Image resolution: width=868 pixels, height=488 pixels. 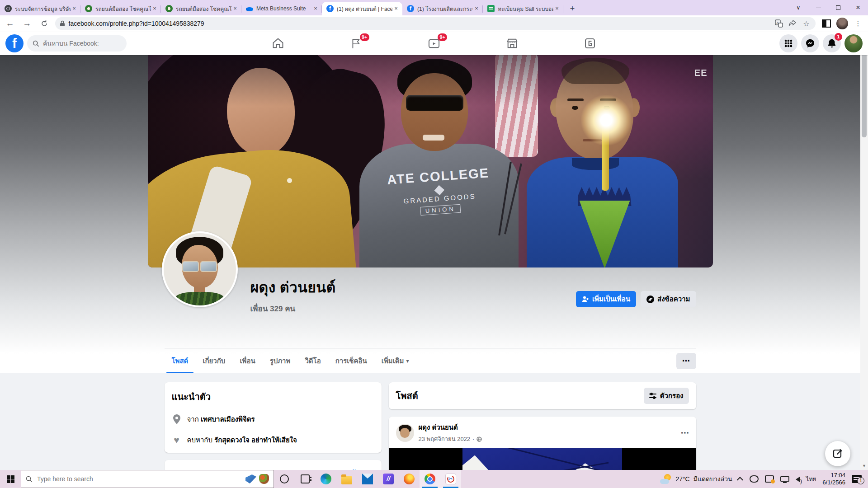 What do you see at coordinates (740, 480) in the screenshot?
I see `tray-expand-icon` at bounding box center [740, 480].